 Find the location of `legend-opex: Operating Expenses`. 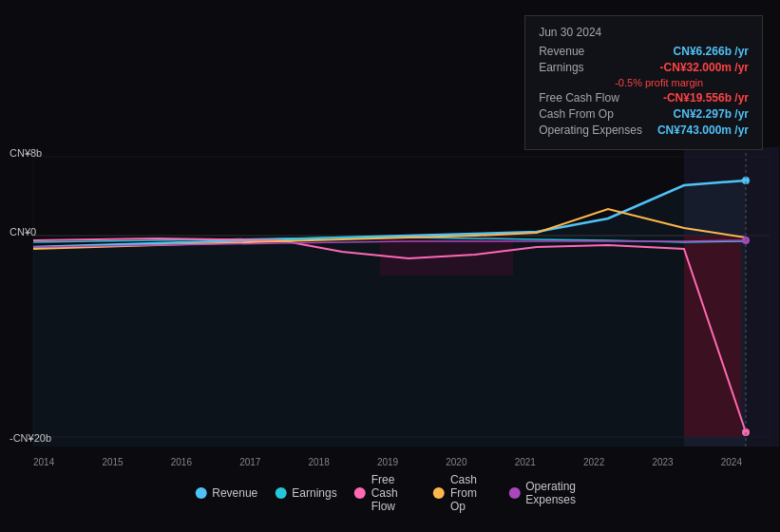

legend-opex: Operating Expenses is located at coordinates (546, 493).